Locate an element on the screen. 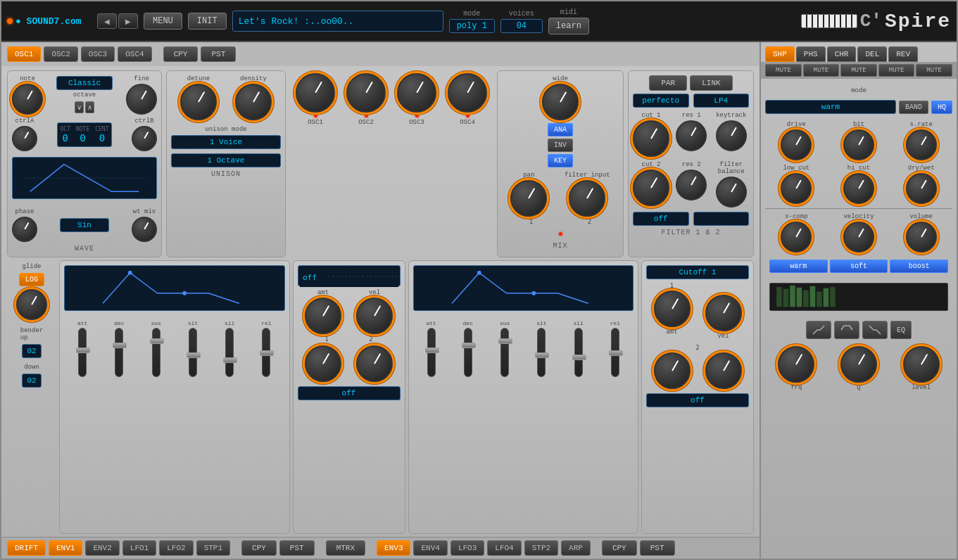  arp-tab: ARP is located at coordinates (576, 548).